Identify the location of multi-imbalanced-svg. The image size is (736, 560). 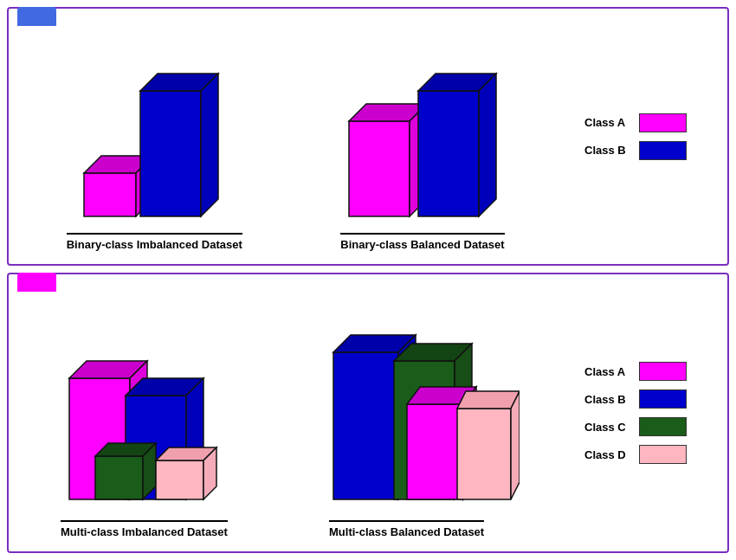
(152, 413).